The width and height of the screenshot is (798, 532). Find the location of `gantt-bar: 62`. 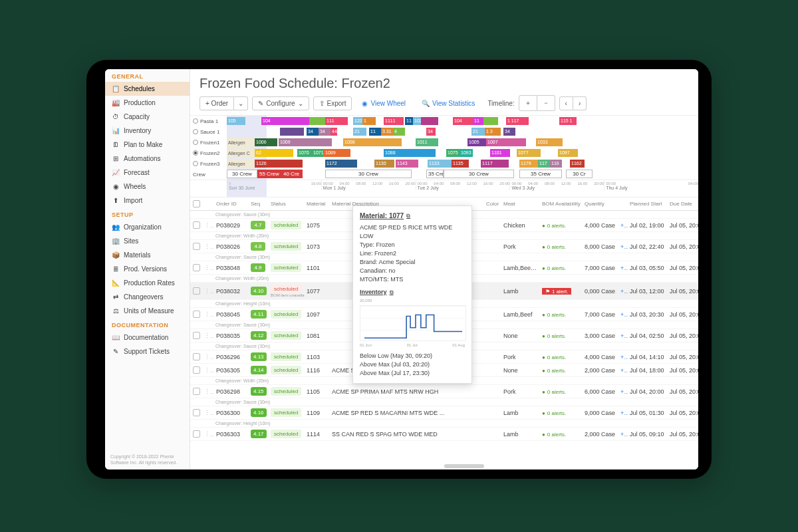

gantt-bar: 62 is located at coordinates (274, 153).